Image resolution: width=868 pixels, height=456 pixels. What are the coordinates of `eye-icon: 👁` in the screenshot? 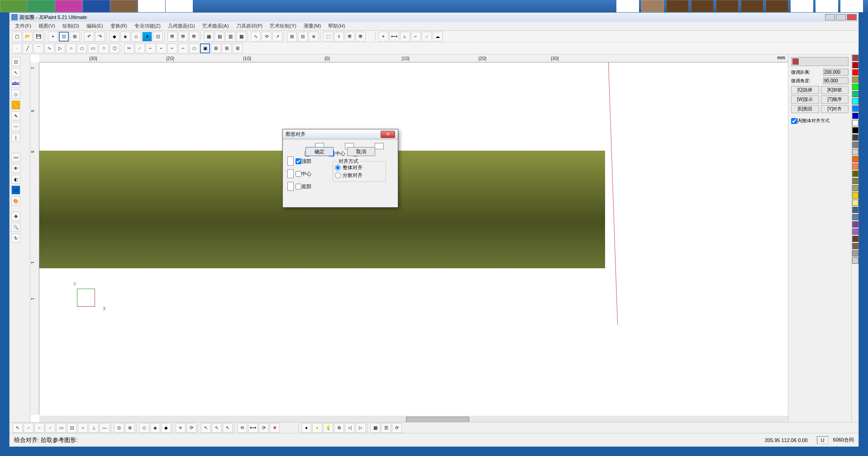 It's located at (16, 168).